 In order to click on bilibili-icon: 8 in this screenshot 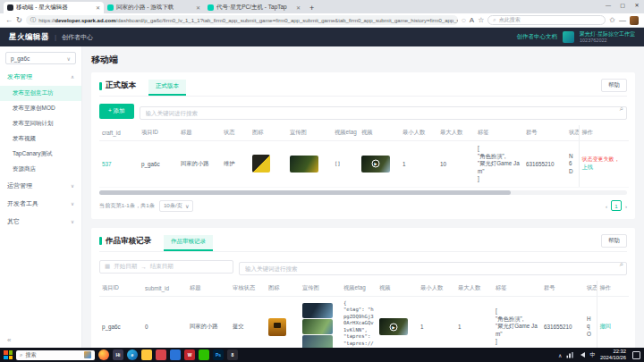, I will do `click(233, 355)`.